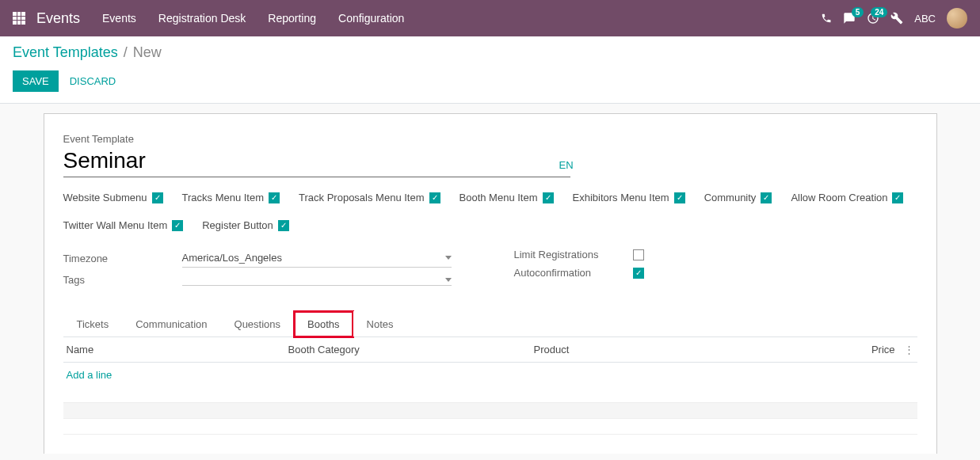  Describe the element at coordinates (639, 273) in the screenshot. I see `autoconf-checkbox: ✓` at that location.